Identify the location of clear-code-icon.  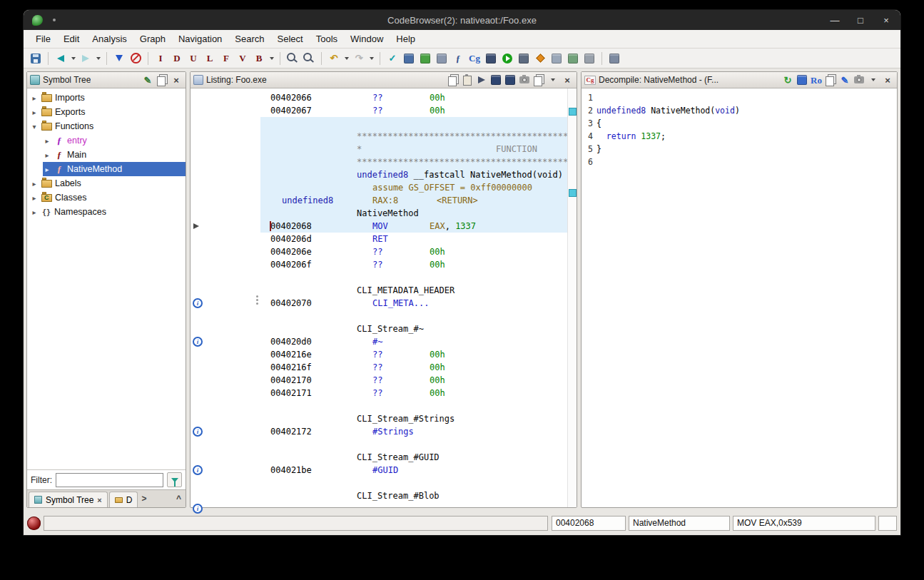
(136, 58).